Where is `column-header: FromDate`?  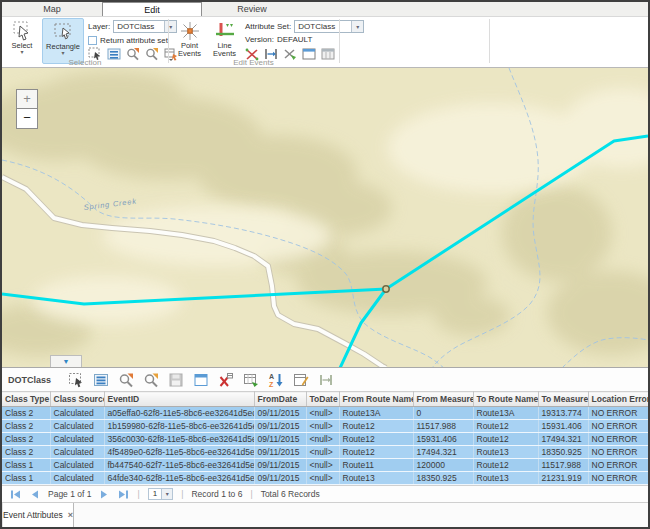
column-header: FromDate is located at coordinates (280, 400).